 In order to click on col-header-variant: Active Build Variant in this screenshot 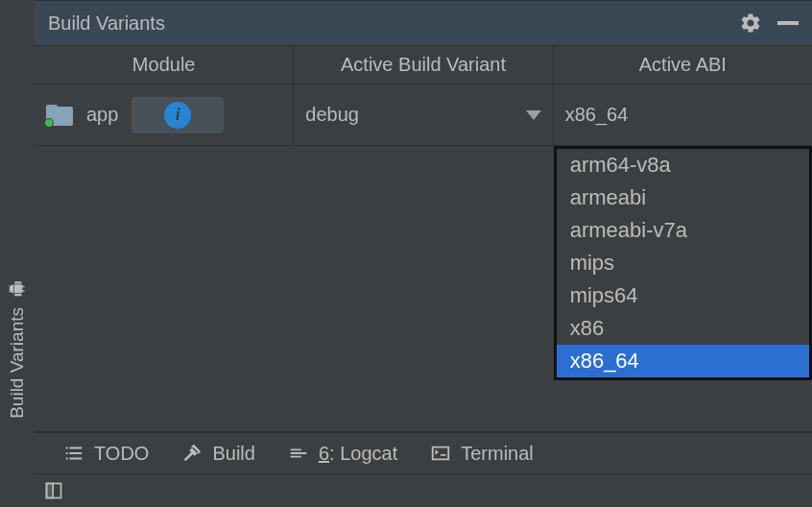, I will do `click(423, 65)`.